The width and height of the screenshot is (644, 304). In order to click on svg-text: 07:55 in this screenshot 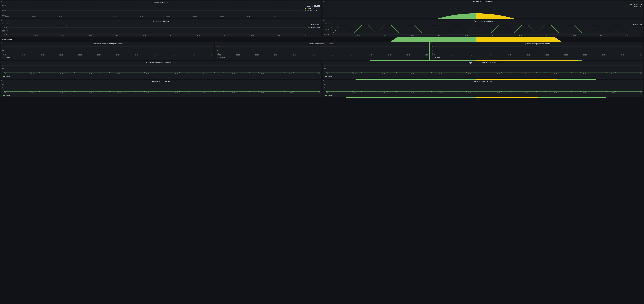, I will do `click(4, 55)`.